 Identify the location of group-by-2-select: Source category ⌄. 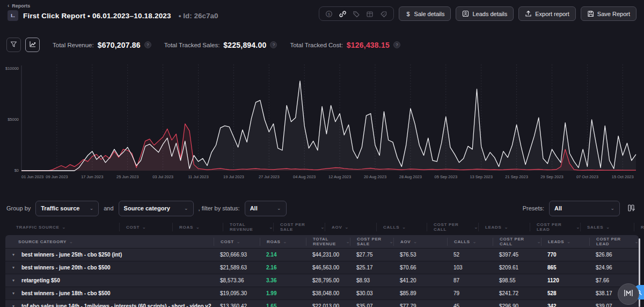
(156, 208).